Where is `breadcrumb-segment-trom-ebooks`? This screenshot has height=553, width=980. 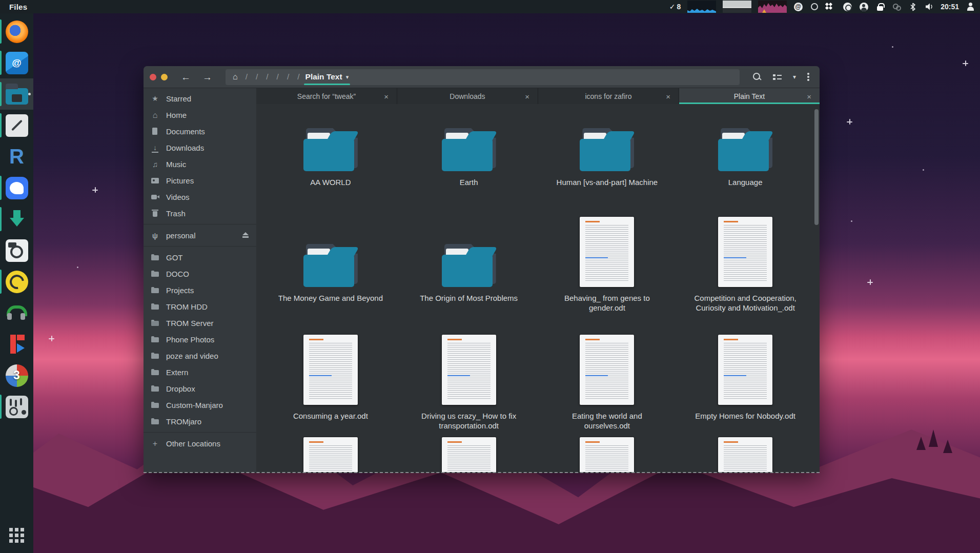
breadcrumb-segment-trom-ebooks is located at coordinates (298, 77).